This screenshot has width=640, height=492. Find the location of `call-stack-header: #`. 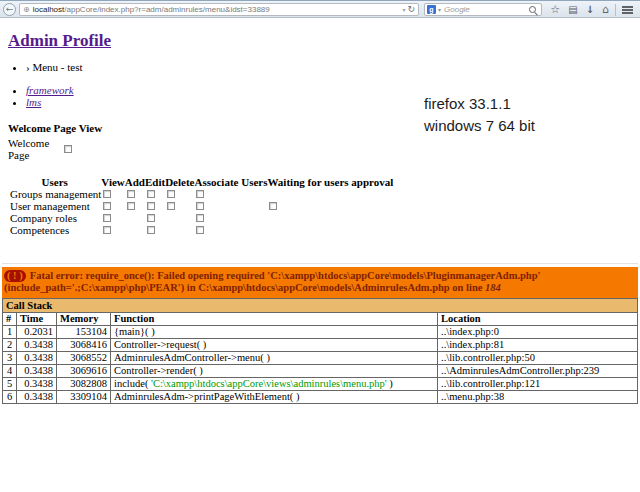

call-stack-header: # is located at coordinates (10, 320).